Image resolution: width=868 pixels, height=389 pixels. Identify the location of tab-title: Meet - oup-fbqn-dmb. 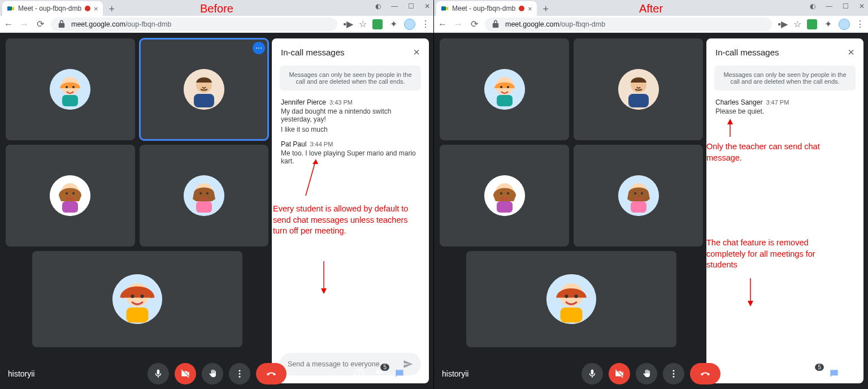
(484, 8).